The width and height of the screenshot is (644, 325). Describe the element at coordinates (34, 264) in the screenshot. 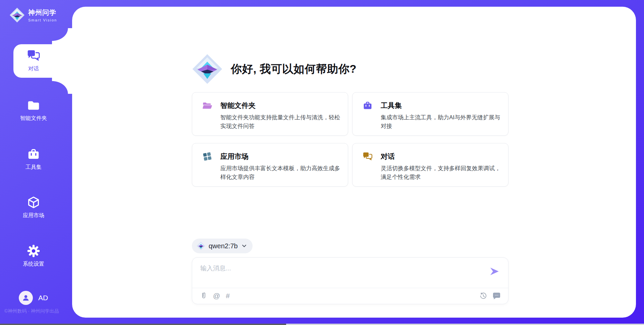

I see `sidebar-item-label: 系统设置` at that location.